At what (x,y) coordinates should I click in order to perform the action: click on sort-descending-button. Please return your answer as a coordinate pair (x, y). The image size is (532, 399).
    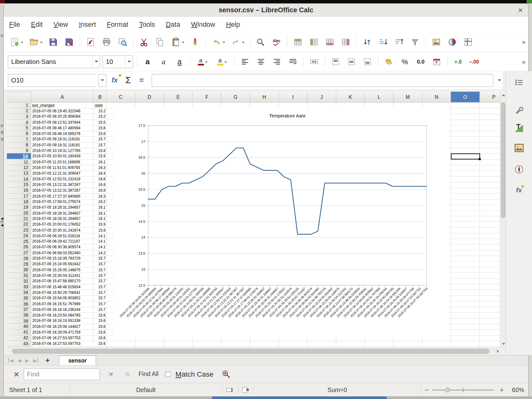
    Looking at the image, I should click on (399, 42).